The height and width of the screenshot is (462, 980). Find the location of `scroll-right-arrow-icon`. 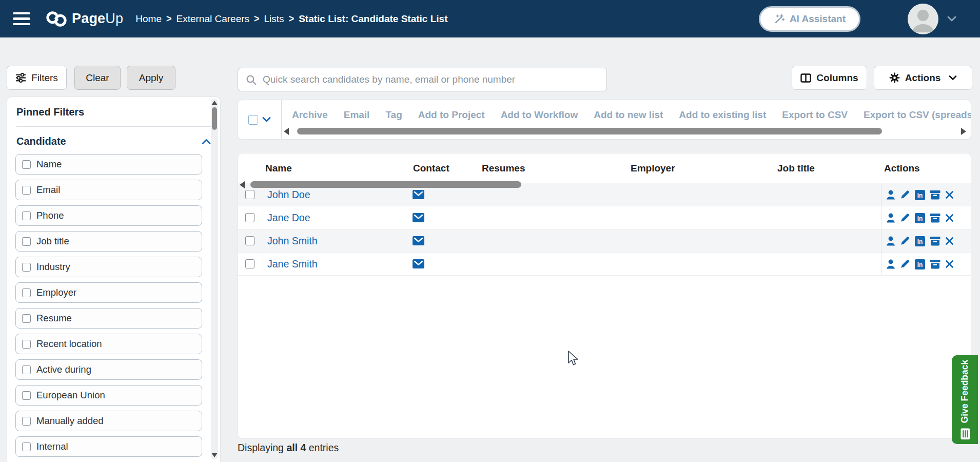

scroll-right-arrow-icon is located at coordinates (964, 131).